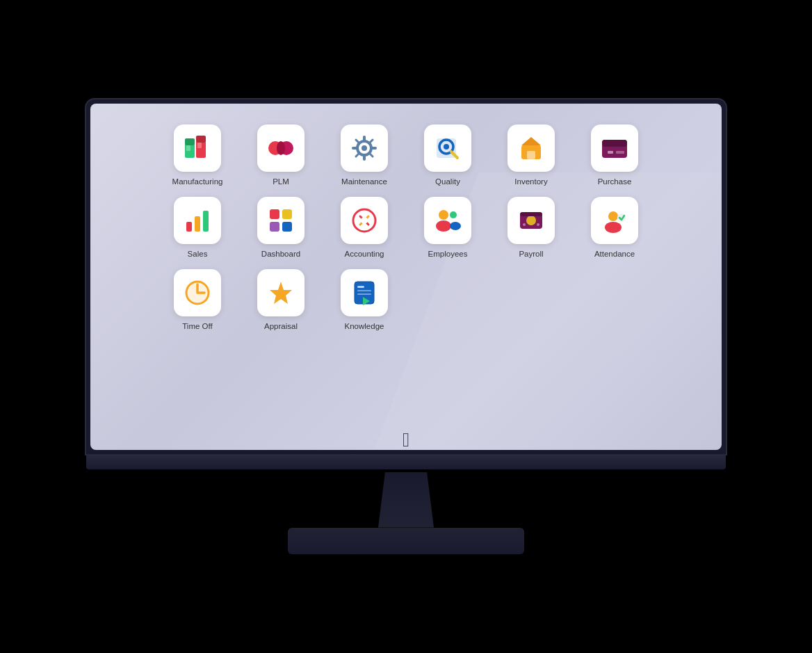 The height and width of the screenshot is (653, 812). I want to click on app-item-knowledge: Knowledge, so click(364, 300).